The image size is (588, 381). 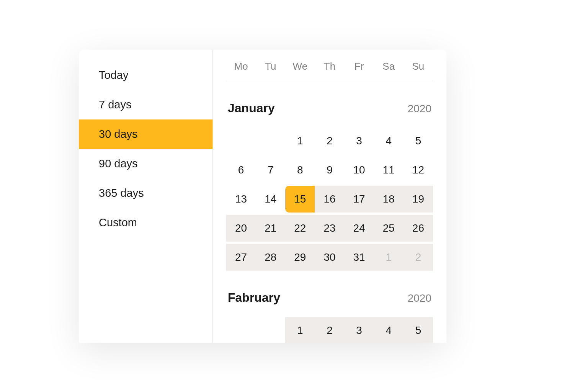 What do you see at coordinates (251, 108) in the screenshot?
I see `month-name: January` at bounding box center [251, 108].